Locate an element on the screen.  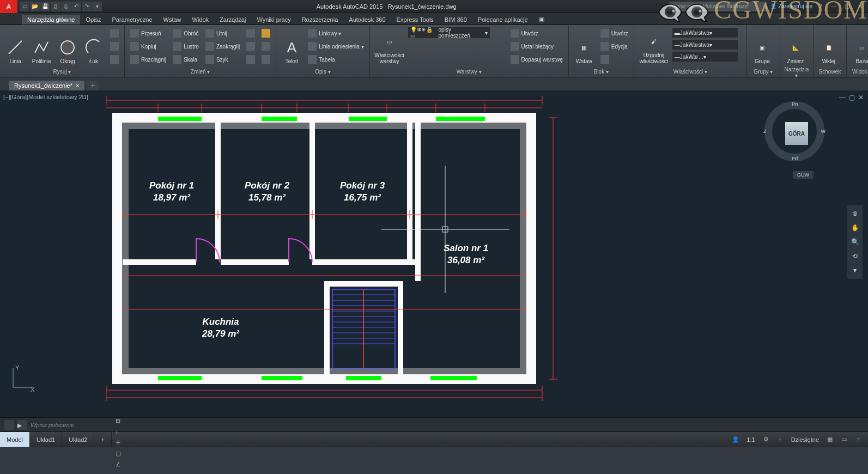
layer-props-button: ▭Właściwości warstwy is located at coordinates (390, 46).